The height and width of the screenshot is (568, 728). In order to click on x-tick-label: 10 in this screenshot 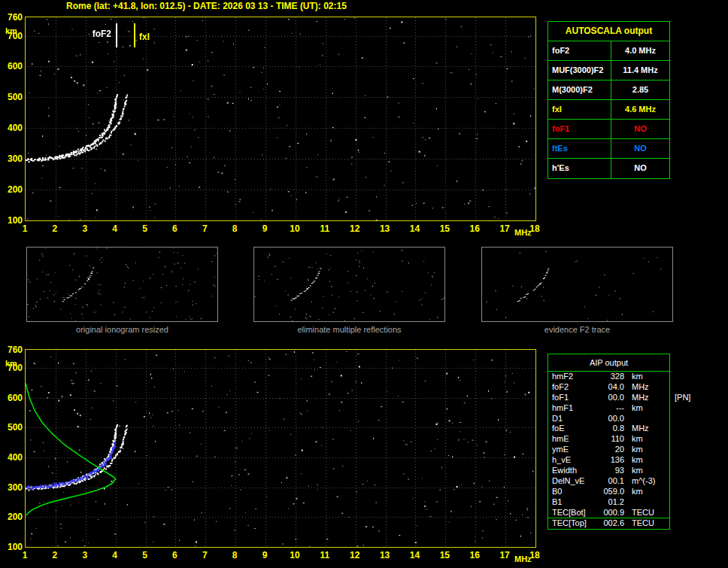, I will do `click(295, 229)`.